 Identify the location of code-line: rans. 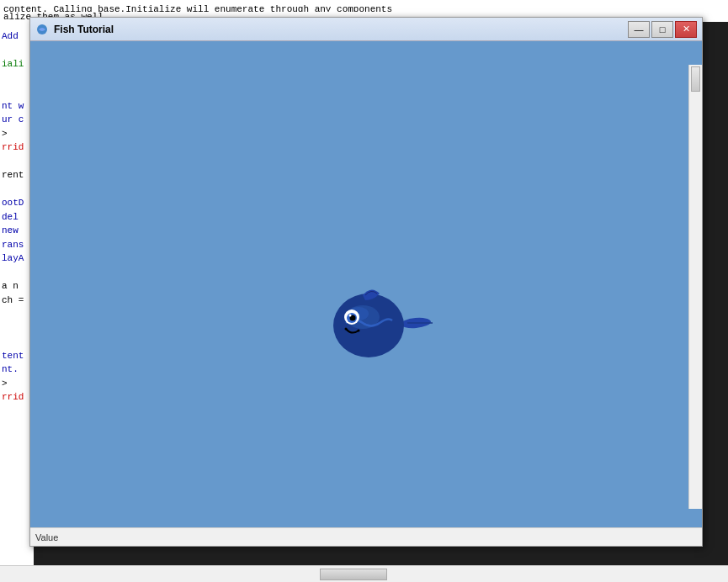
(17, 246).